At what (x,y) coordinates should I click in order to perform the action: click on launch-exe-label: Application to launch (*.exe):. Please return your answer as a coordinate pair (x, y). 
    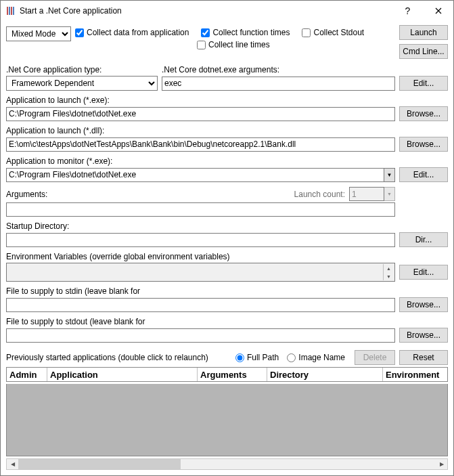
    Looking at the image, I should click on (227, 100).